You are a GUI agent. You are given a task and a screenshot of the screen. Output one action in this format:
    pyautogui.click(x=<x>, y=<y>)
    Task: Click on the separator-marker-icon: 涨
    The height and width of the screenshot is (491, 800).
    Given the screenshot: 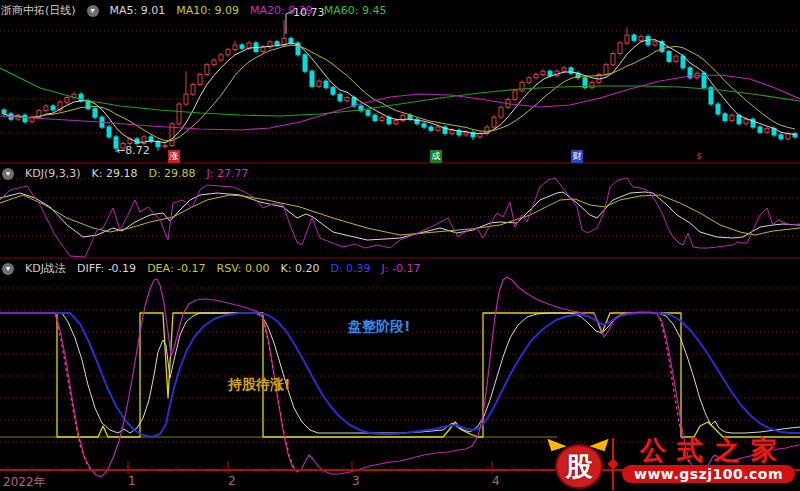 What is the action you would take?
    pyautogui.click(x=174, y=156)
    